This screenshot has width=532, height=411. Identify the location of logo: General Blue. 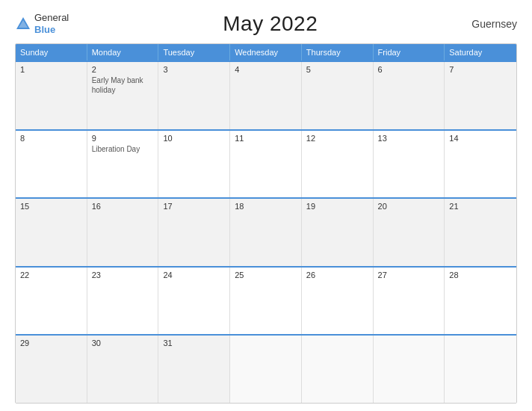
(42, 24).